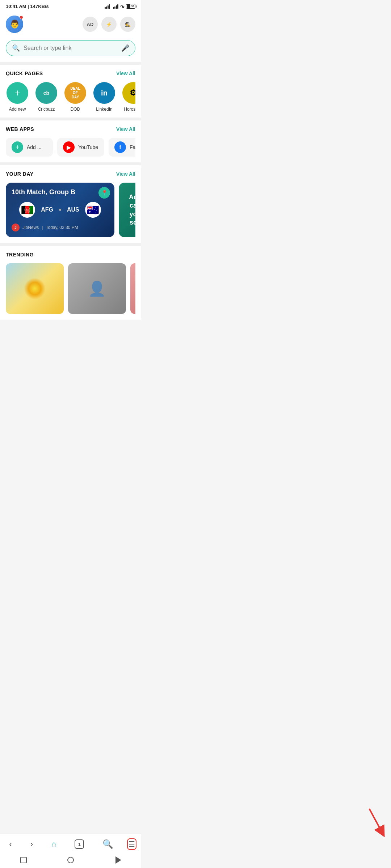  I want to click on quick-page-add-label: Add new, so click(17, 109).